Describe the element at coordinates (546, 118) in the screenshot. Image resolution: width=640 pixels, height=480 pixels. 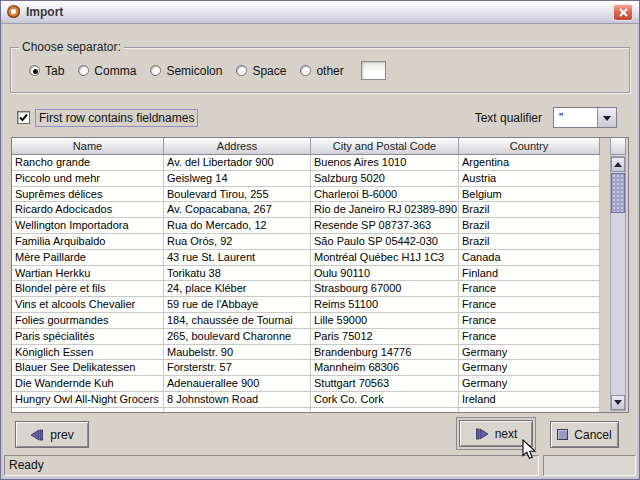
I see `text-qualifier-group: Text qualifier "` at that location.